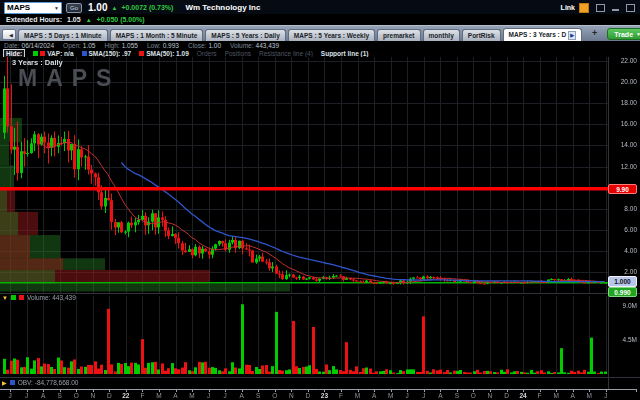 Image resolution: width=640 pixels, height=400 pixels. What do you see at coordinates (622, 292) in the screenshot?
I see `support-price-badge: 0.990` at bounding box center [622, 292].